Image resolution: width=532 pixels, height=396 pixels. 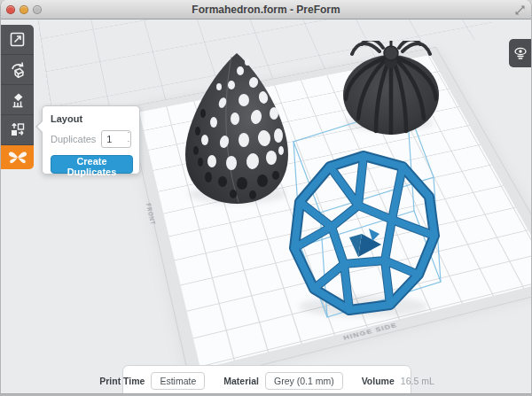 What do you see at coordinates (18, 158) in the screenshot?
I see `butterfly-icon` at bounding box center [18, 158].